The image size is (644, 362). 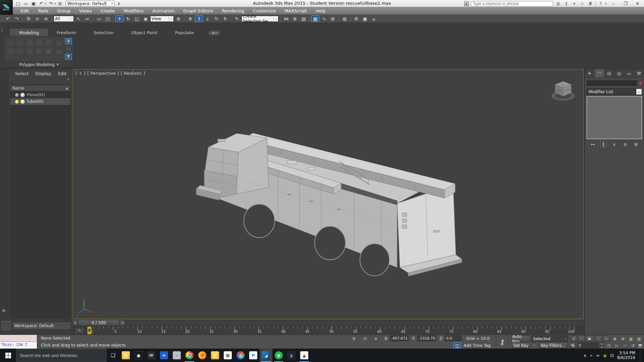 I want to click on media-player-icon: ◍, so click(x=240, y=355).